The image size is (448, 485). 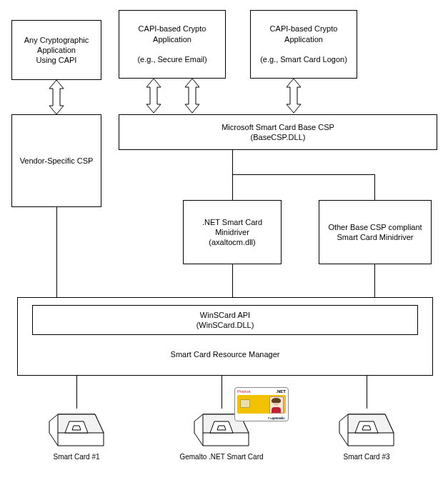 I want to click on box-vendor-csp: Vendor-Specific CSP, so click(x=56, y=161).